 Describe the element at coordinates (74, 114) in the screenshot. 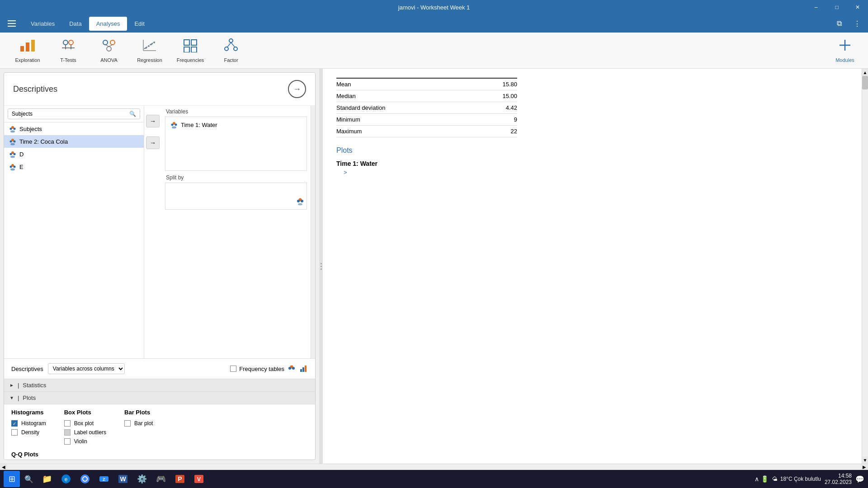

I see `search-box: Subjects 🔍` at that location.